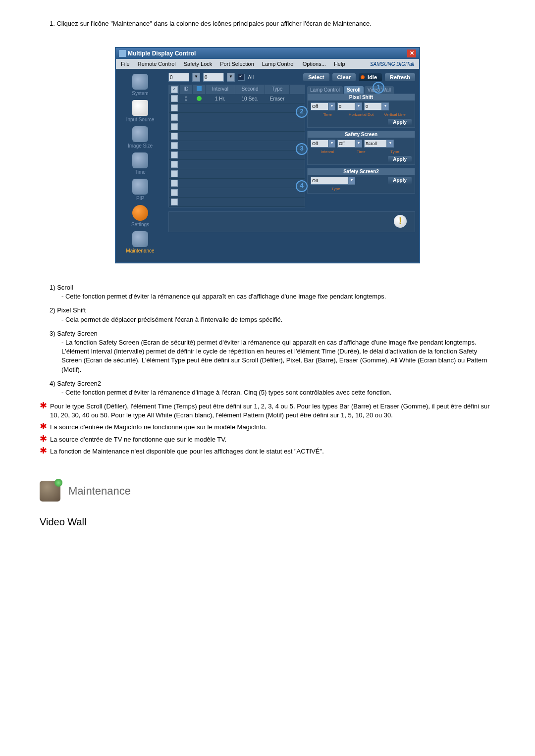 Image resolution: width=535 pixels, height=756 pixels. Describe the element at coordinates (140, 190) in the screenshot. I see `sidebar-item-pip: PIP` at that location.